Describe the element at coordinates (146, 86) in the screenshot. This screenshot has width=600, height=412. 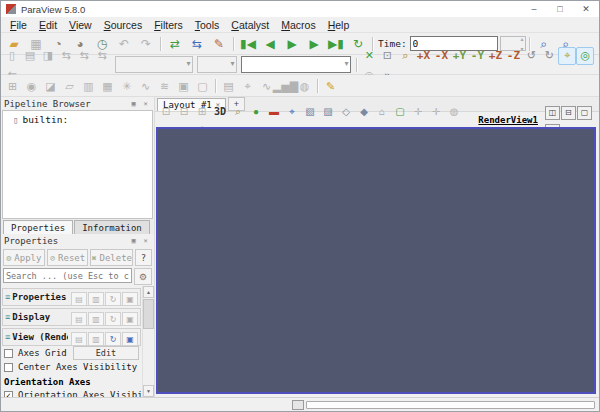
I see `stream-tracer-icon: ∿` at that location.